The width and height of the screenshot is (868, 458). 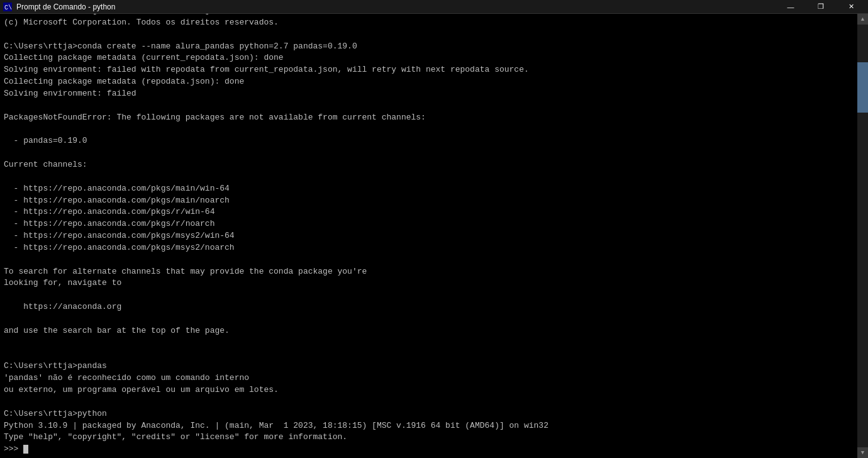 What do you see at coordinates (429, 189) in the screenshot?
I see `terminal-line: - https://repo.anaconda.com/pkgs/main/wi…` at bounding box center [429, 189].